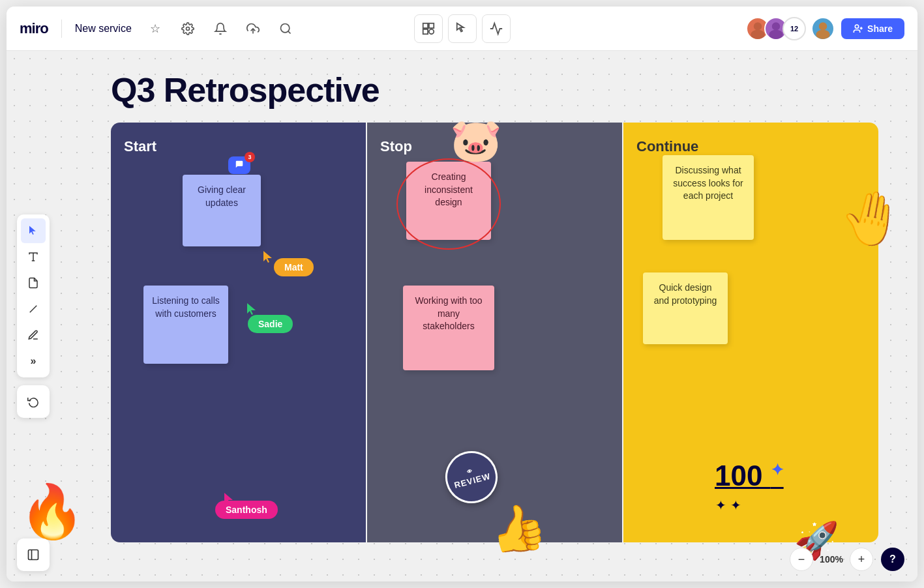 The height and width of the screenshot is (588, 924). What do you see at coordinates (728, 505) in the screenshot?
I see `sparkle-decoration: ✦ ✦` at bounding box center [728, 505].